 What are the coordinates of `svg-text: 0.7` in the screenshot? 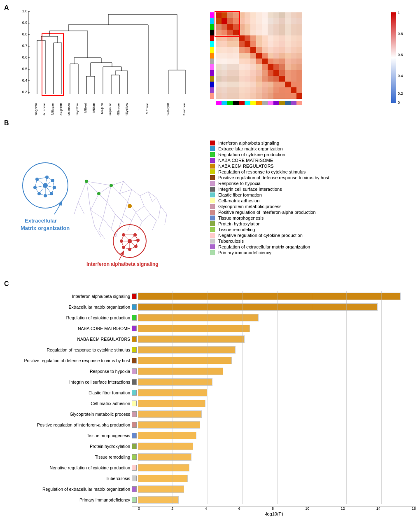 It's located at (25, 46).